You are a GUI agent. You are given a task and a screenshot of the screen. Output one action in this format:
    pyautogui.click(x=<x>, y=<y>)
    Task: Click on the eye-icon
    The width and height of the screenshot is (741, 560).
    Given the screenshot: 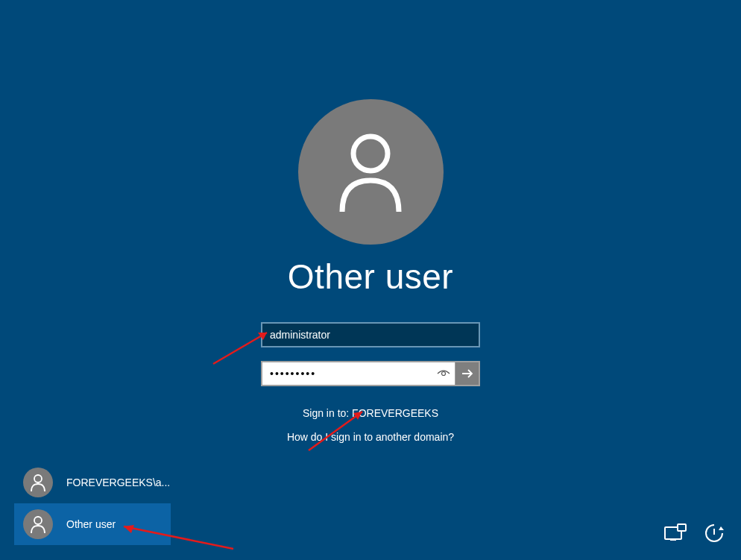 What is the action you would take?
    pyautogui.click(x=444, y=374)
    